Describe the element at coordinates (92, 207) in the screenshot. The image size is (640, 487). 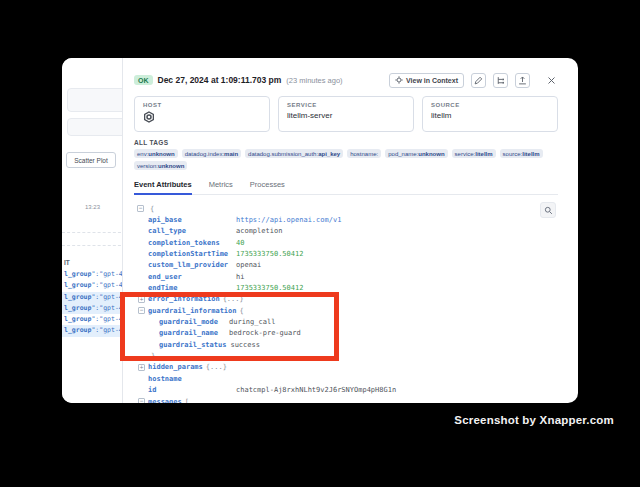
I see `x-axis-tick: 13:23` at that location.